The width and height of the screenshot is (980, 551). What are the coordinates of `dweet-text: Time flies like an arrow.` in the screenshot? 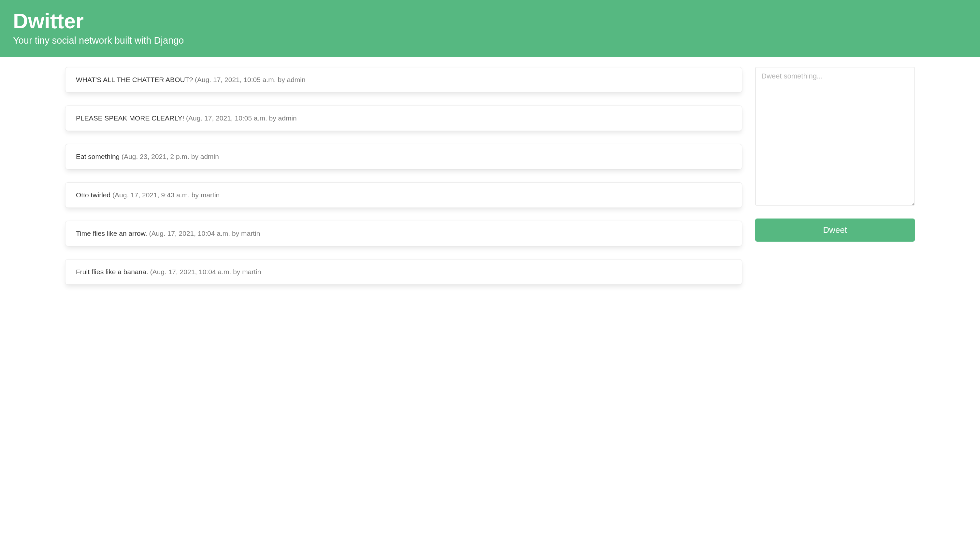 It's located at (113, 233).